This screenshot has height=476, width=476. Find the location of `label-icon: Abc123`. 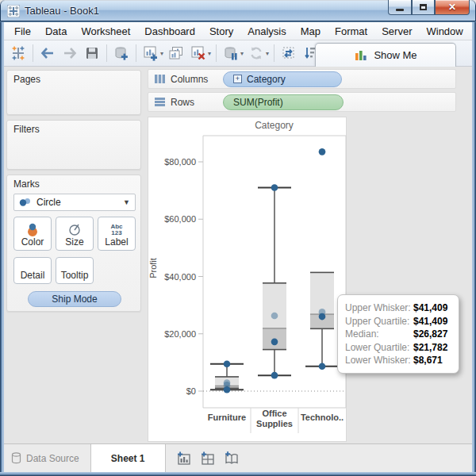

label-icon: Abc123 is located at coordinates (116, 230).